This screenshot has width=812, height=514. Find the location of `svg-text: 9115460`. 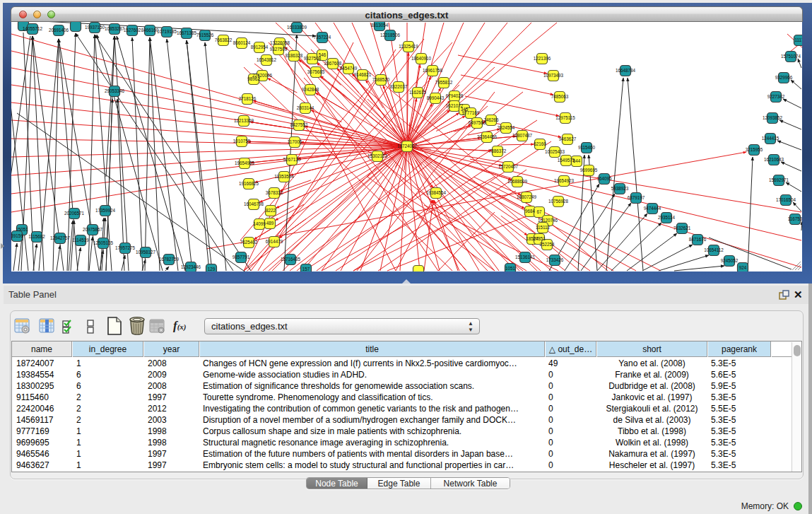

svg-text: 9115460 is located at coordinates (587, 147).